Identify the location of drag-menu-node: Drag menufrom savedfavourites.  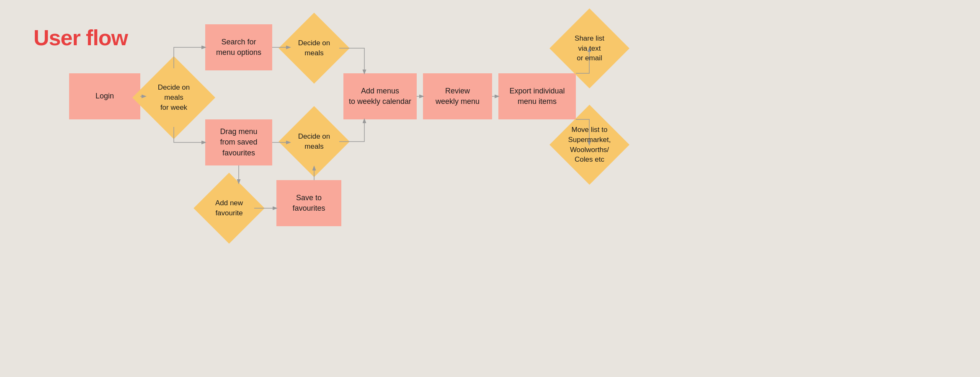
(239, 142).